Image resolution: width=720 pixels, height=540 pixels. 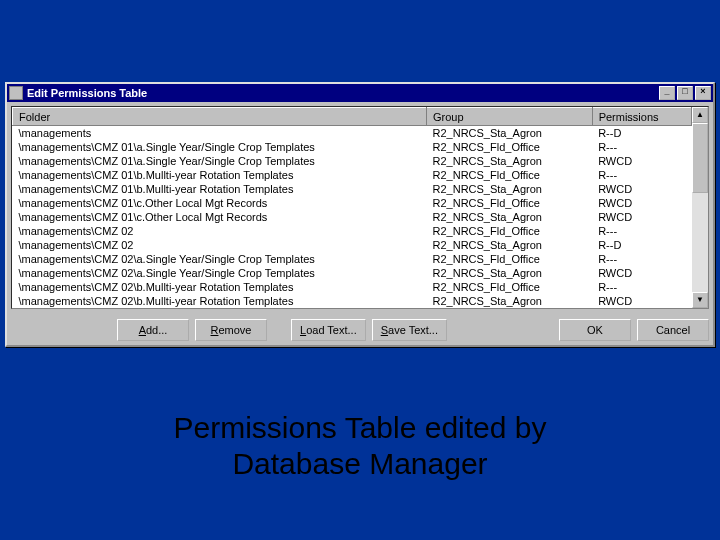 What do you see at coordinates (153, 330) in the screenshot?
I see `add-button: Add...` at bounding box center [153, 330].